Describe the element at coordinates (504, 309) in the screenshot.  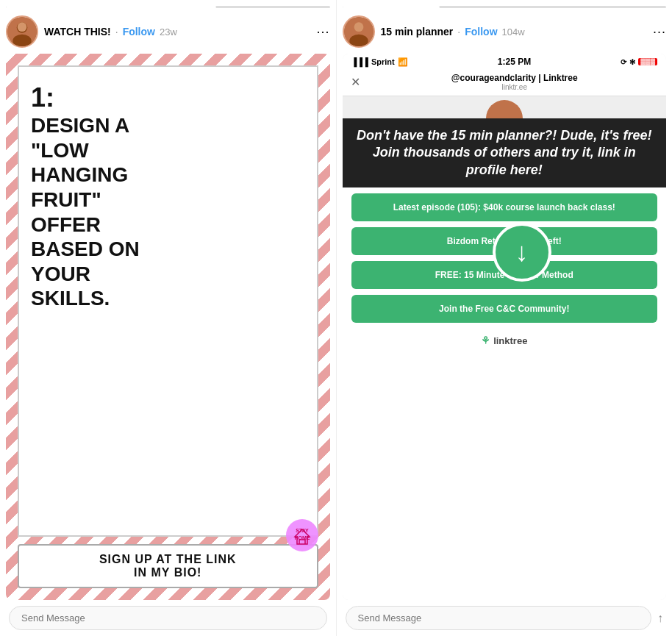
I see `linktree-btn-4: Join the Free C&C Community!` at that location.